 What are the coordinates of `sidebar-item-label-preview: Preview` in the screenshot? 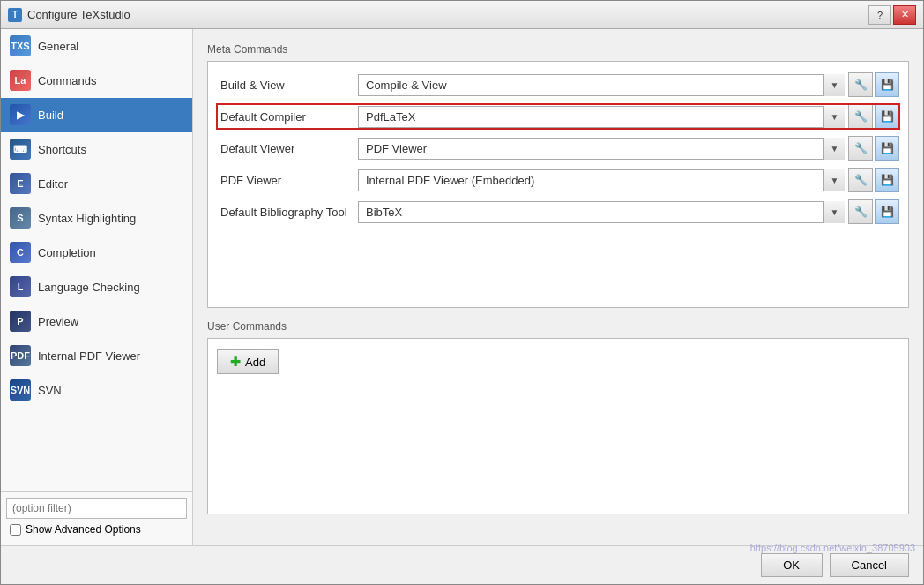 It's located at (58, 321).